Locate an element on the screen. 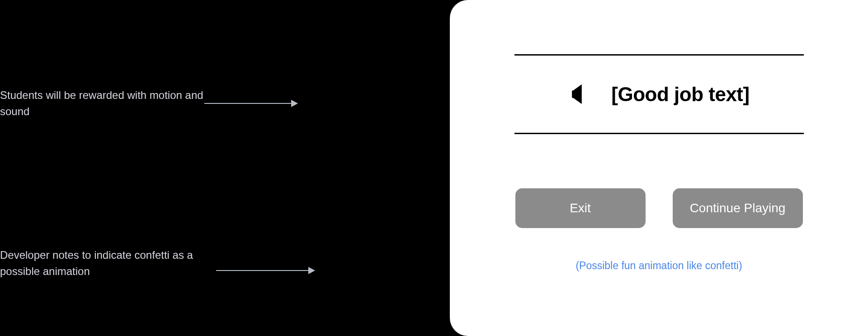 The width and height of the screenshot is (868, 336). reward-banner: [Good job text] is located at coordinates (659, 94).